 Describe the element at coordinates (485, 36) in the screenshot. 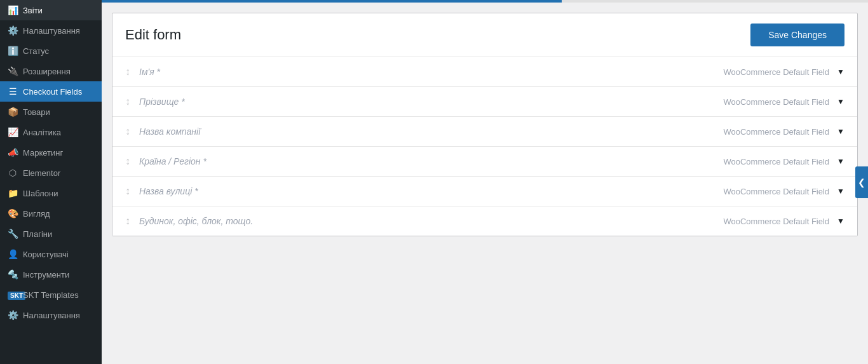

I see `edit-form-header: Edit form Save Changes` at that location.